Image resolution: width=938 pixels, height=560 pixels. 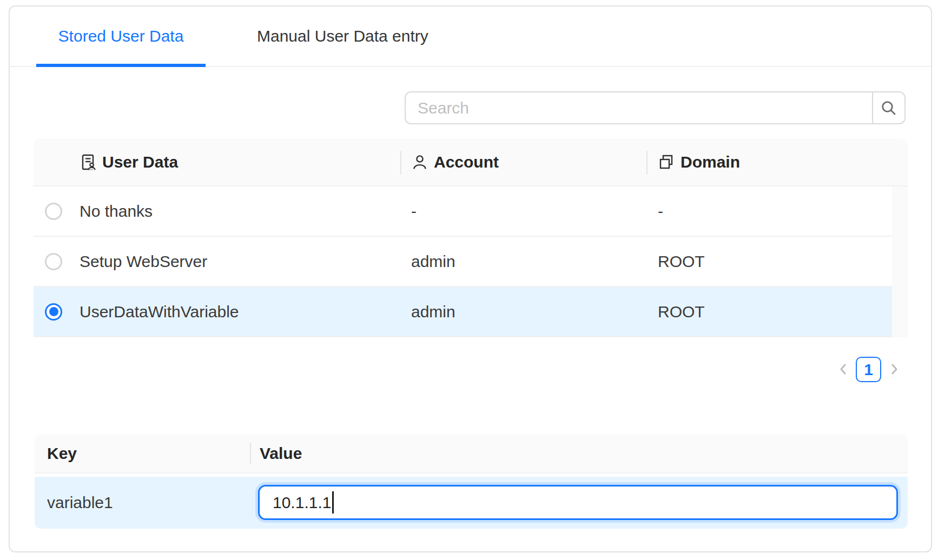 What do you see at coordinates (666, 162) in the screenshot?
I see `domain-icon` at bounding box center [666, 162].